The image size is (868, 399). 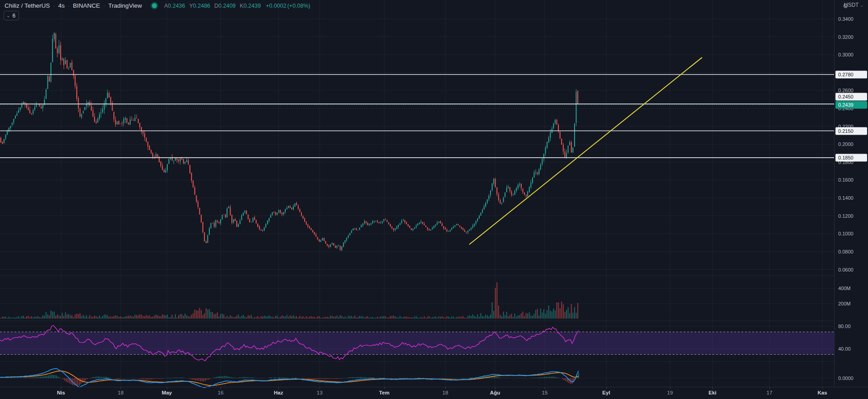 I want to click on currency-label: USDT, so click(x=852, y=5).